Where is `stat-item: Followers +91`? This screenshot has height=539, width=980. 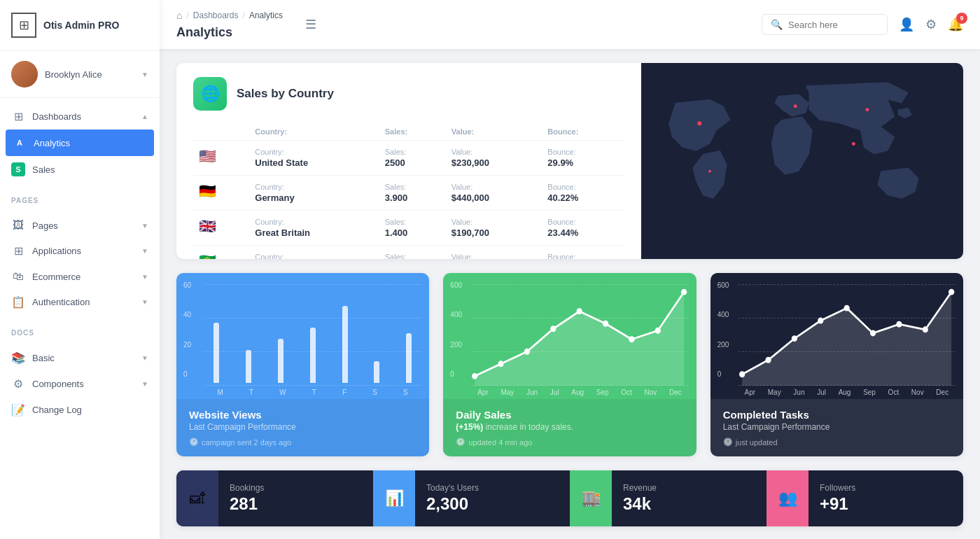 stat-item: Followers +91 is located at coordinates (886, 498).